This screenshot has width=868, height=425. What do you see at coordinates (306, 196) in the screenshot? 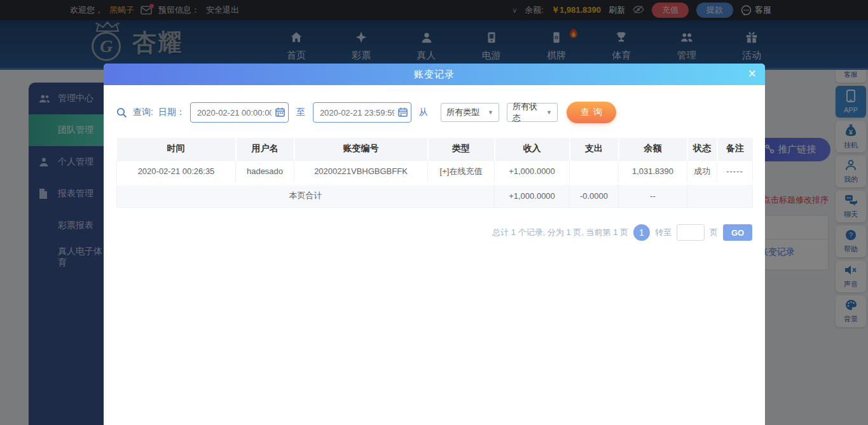
I see `summary-label: 本页合计` at bounding box center [306, 196].